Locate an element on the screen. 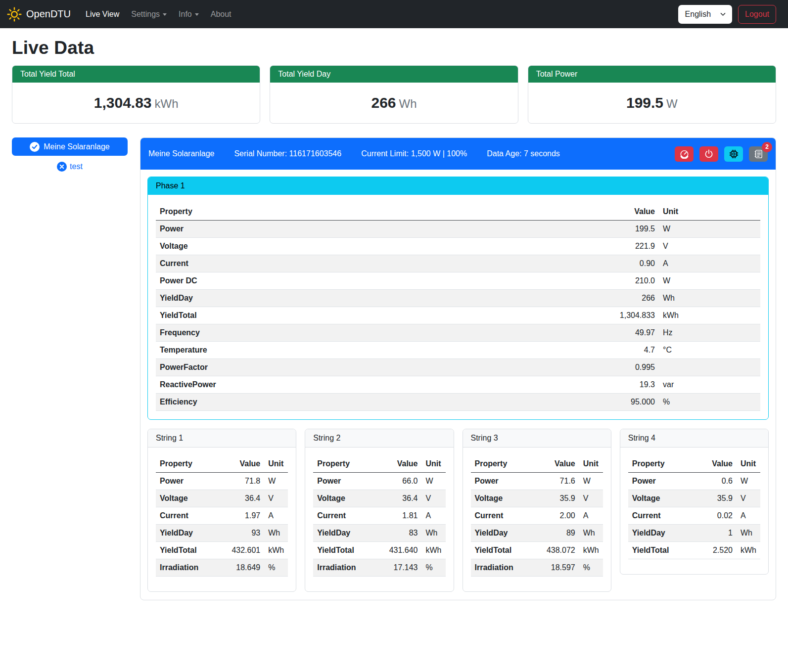 The height and width of the screenshot is (672, 788). table-row: YieldDay93Wh is located at coordinates (222, 533).